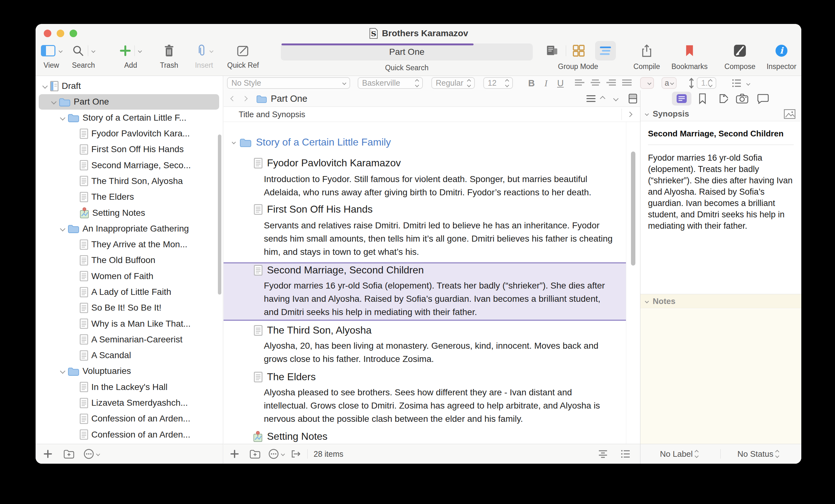 This screenshot has width=835, height=504. Describe the element at coordinates (243, 56) in the screenshot. I see `toolbar-quick-ref: Quick Ref` at that location.